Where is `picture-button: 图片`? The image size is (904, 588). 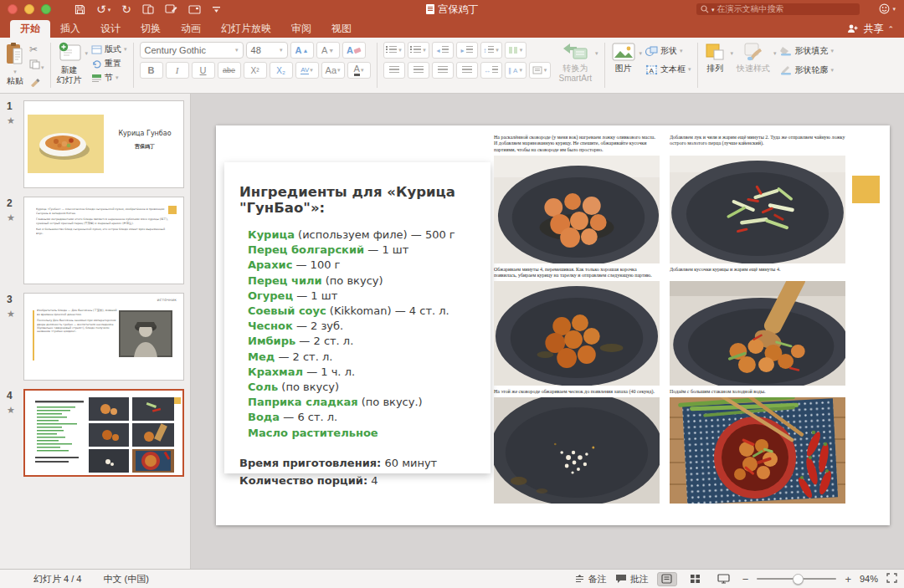 picture-button: 图片 is located at coordinates (624, 58).